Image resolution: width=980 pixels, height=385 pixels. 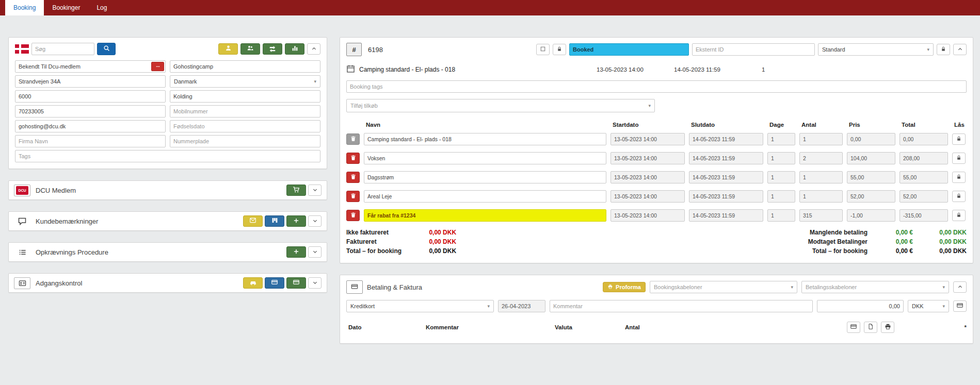 I want to click on access-car-button, so click(x=253, y=283).